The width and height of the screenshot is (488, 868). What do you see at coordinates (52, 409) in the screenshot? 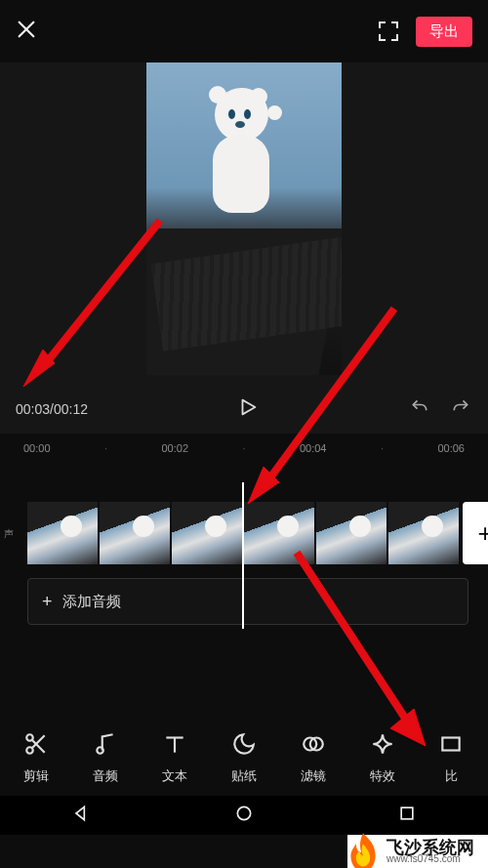
I see `playback-time: 00:03/00:12` at bounding box center [52, 409].